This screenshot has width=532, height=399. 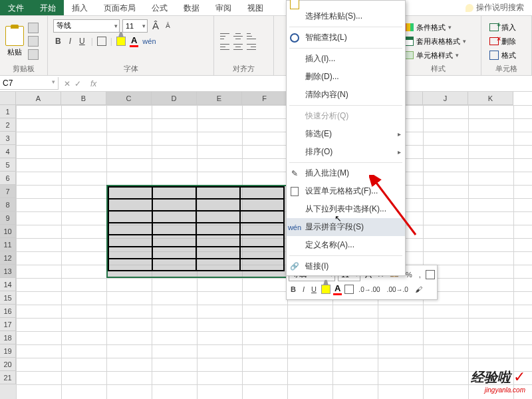 I want to click on row-header-18: 18, so click(x=8, y=338).